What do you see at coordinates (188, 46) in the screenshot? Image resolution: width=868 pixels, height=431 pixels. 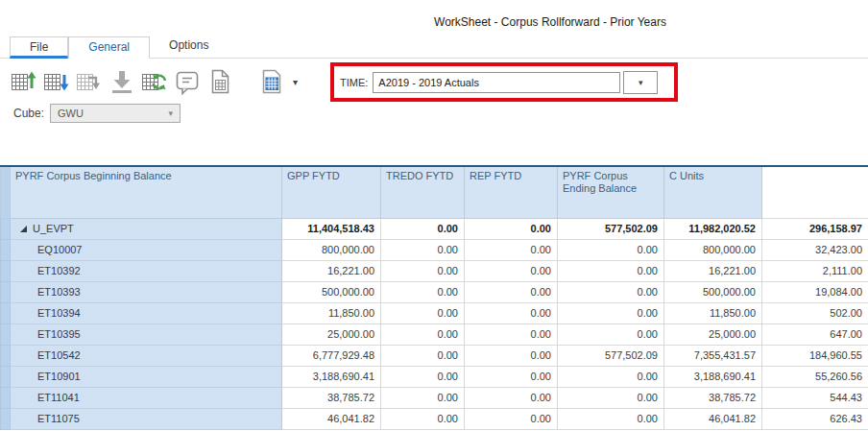 I see `tab-options: Options` at bounding box center [188, 46].